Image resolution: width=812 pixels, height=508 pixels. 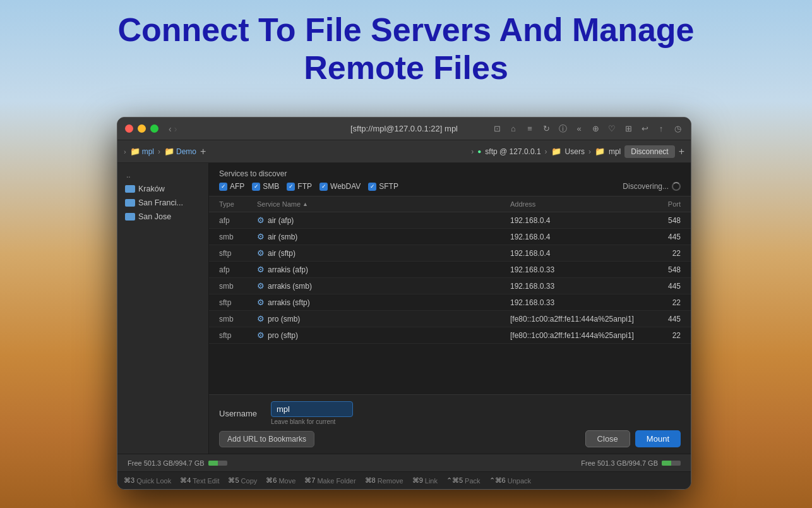 I want to click on sftp-checkbox: ✓, so click(x=373, y=187).